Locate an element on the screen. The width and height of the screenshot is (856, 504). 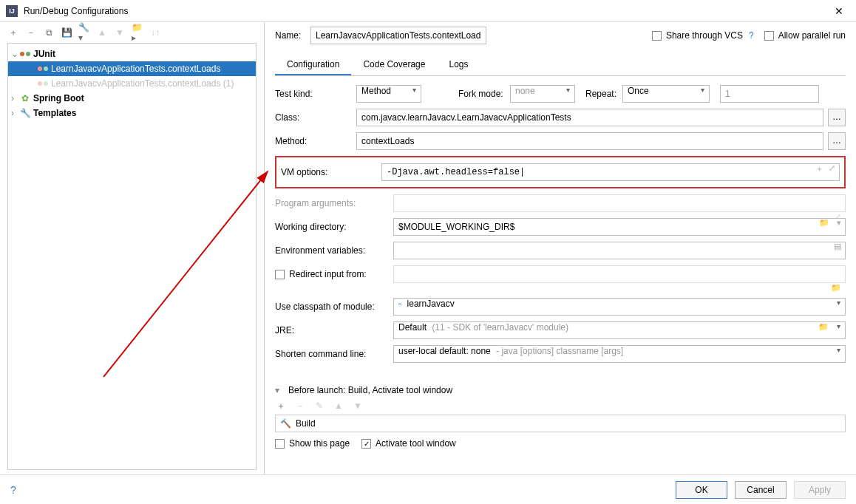
show-page-label: Show this page is located at coordinates (319, 443).